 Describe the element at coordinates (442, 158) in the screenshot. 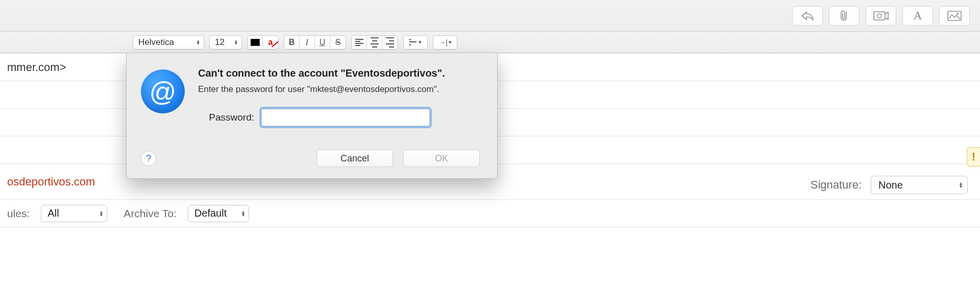

I see `ok-label: OK` at that location.